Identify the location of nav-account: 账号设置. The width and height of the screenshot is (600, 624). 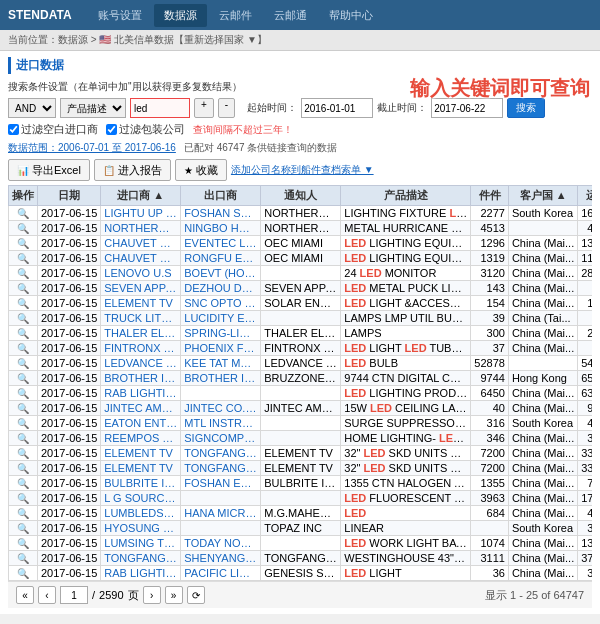
(120, 16).